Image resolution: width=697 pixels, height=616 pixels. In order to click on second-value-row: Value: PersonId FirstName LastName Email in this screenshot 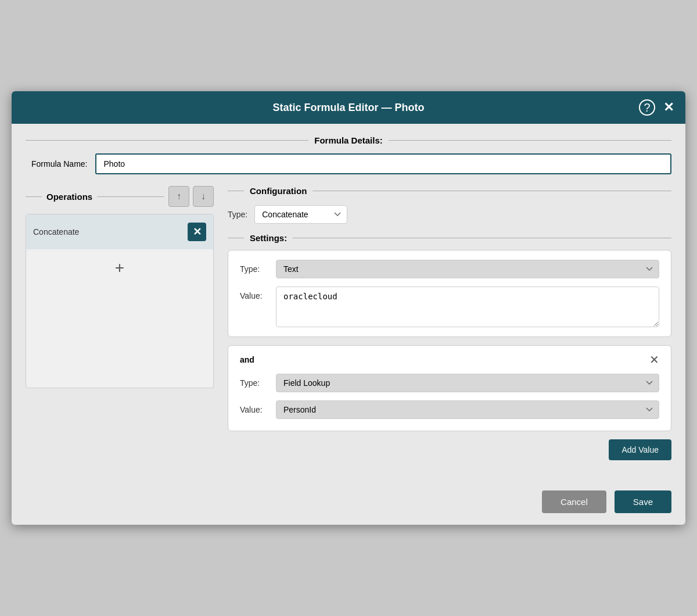, I will do `click(450, 410)`.